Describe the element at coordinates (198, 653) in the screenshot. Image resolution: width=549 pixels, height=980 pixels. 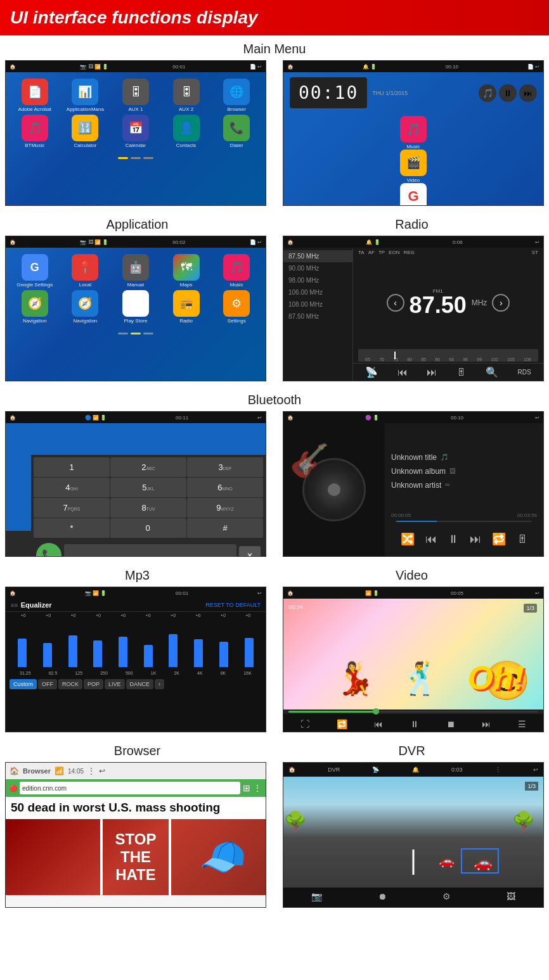
I see `eq-bar-4k` at that location.